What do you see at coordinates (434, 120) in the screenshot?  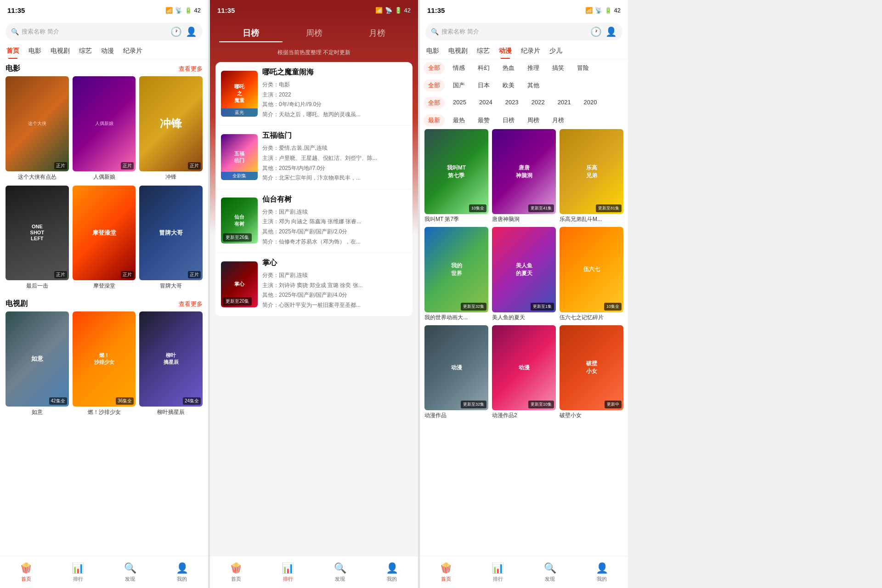 I see `filter-newest: 最新` at bounding box center [434, 120].